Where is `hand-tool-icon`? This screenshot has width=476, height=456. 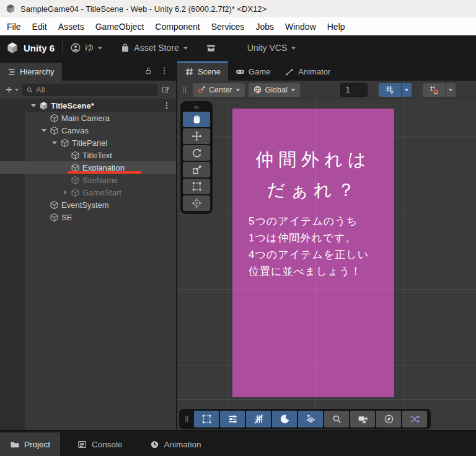
hand-tool-icon is located at coordinates (197, 119).